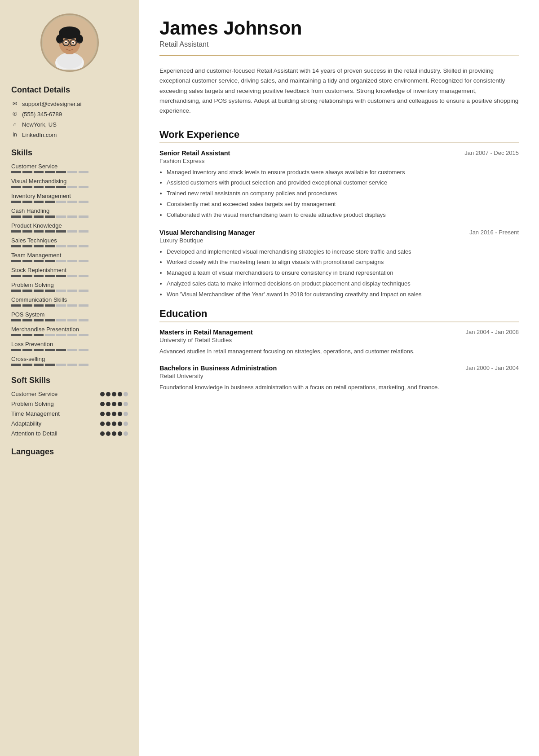 This screenshot has width=539, height=756. I want to click on soft-skills-title: Soft Skills, so click(70, 381).